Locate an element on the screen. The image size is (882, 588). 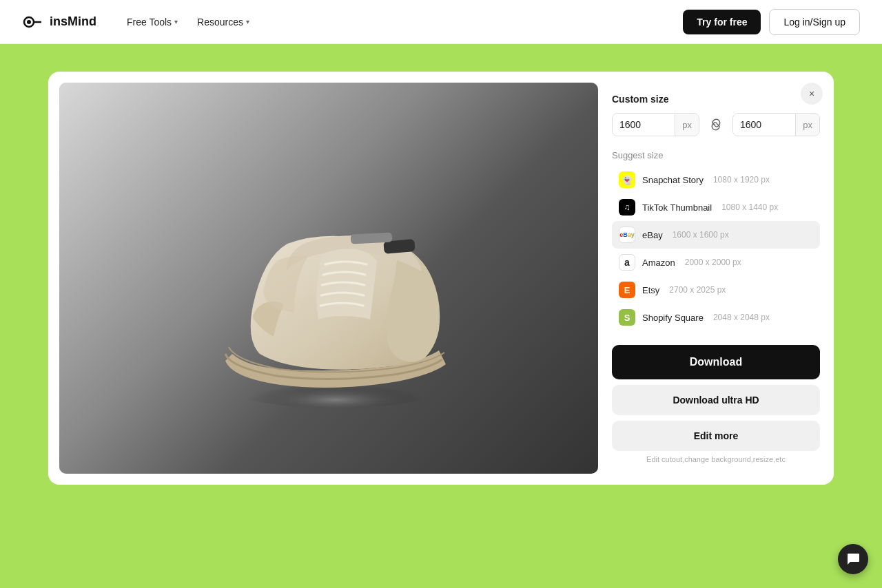
edit-hint: Edit cutout,change background,resize,etc is located at coordinates (716, 459).